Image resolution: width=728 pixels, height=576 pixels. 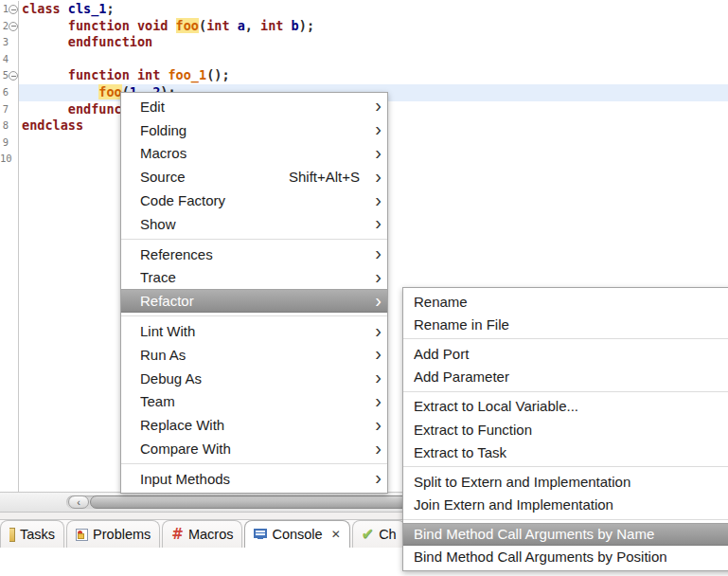 I want to click on tab-ch: ✔Ch, so click(x=379, y=534).